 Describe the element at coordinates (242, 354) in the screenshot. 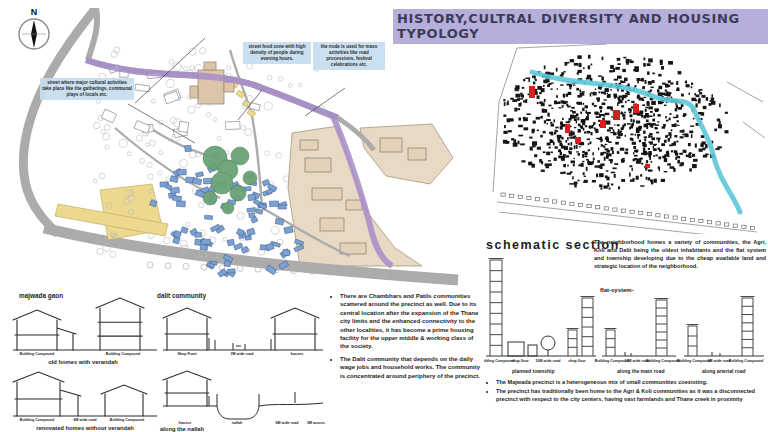

I see `section-label: 3M wide road` at that location.